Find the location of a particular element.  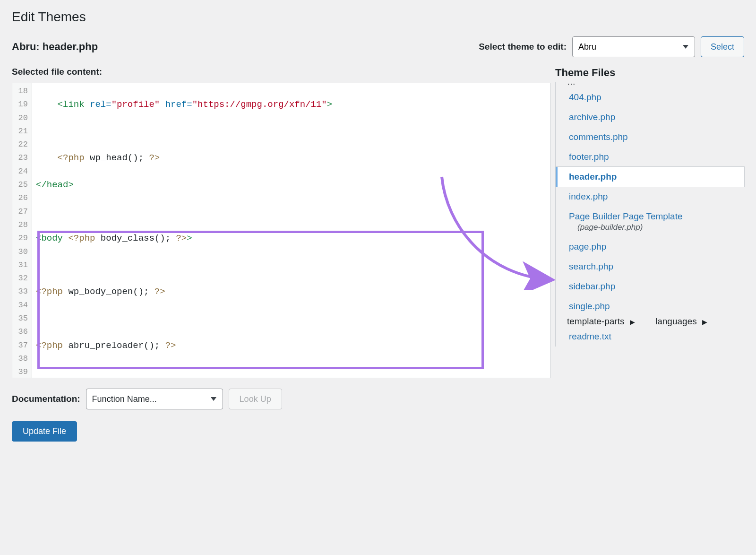

line-gutter: 1819202122232425262728293031323334353637… is located at coordinates (22, 231).